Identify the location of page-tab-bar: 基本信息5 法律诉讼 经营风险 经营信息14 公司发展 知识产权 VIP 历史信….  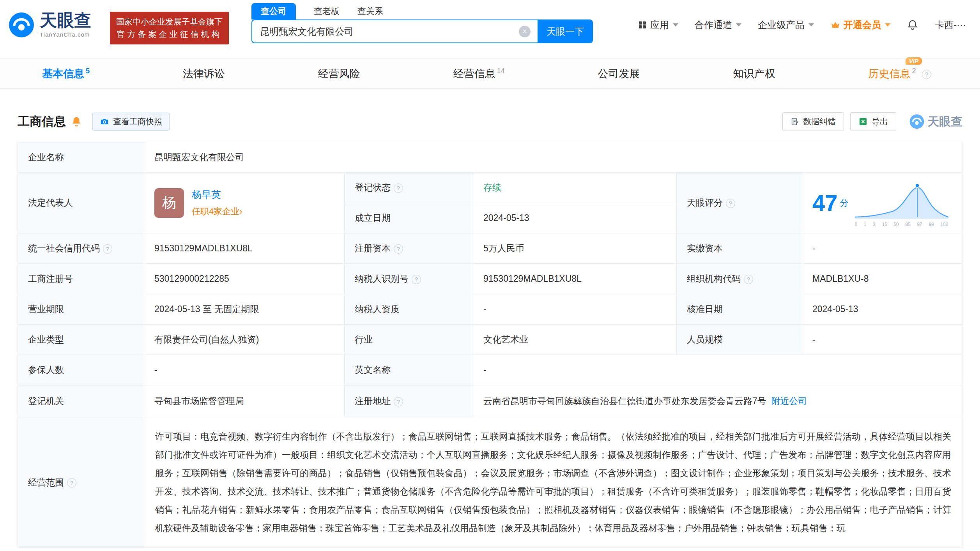
(490, 74).